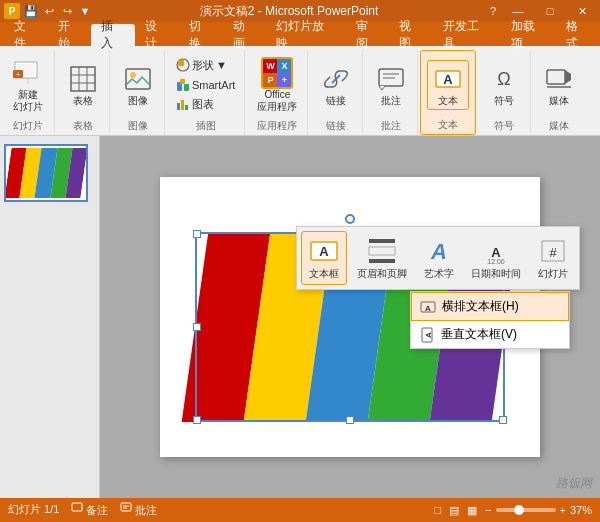  Describe the element at coordinates (214, 85) in the screenshot. I see `smartart-label: SmartArt` at that location.